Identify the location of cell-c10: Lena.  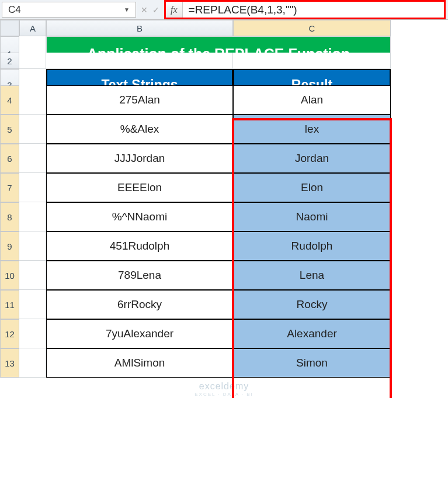
(312, 275).